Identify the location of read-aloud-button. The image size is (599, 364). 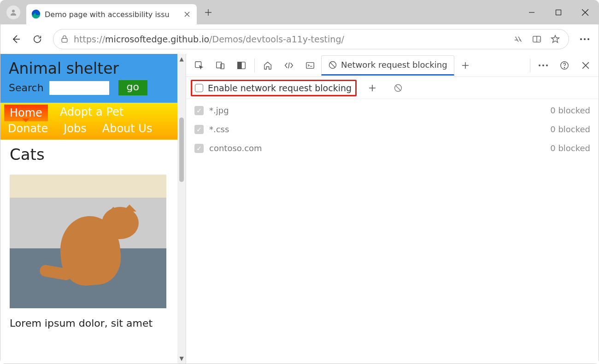
(518, 39).